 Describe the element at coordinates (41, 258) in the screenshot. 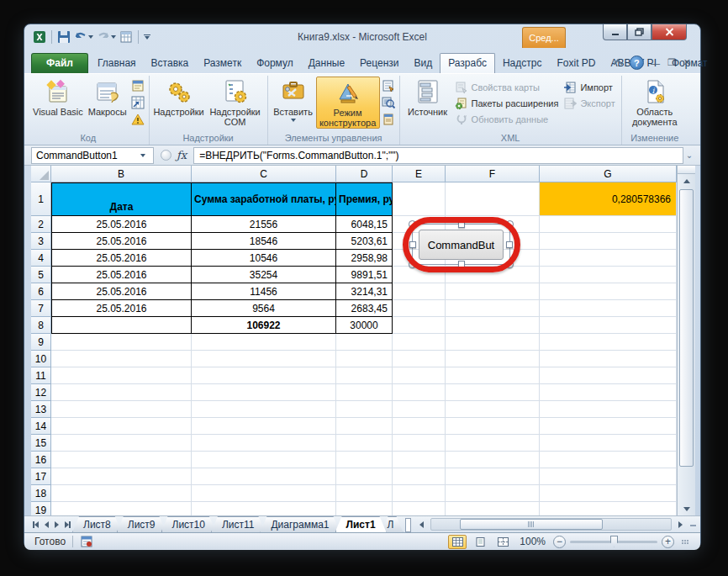

I see `row-header-4: 4` at that location.